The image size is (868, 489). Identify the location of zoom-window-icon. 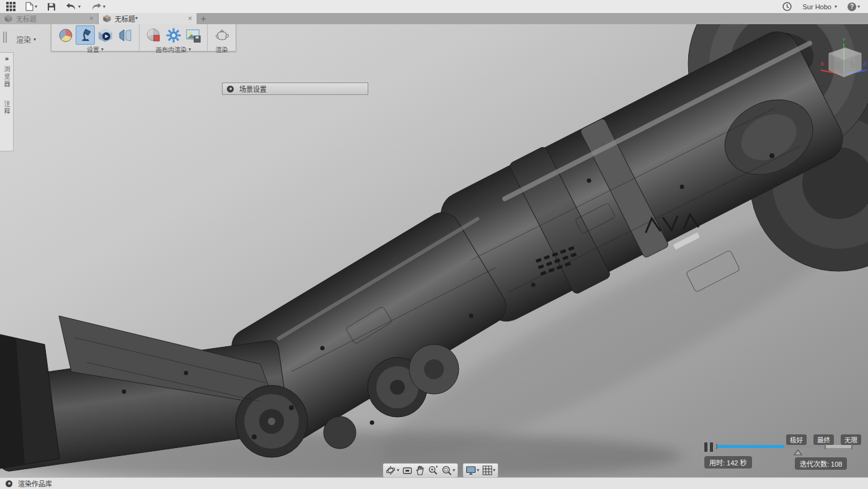
(446, 470).